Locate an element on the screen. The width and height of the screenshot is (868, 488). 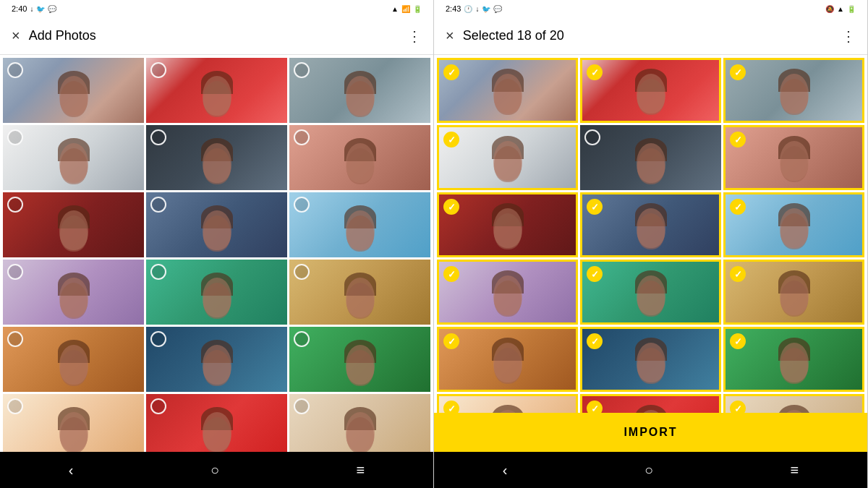
left-menu-button: ≡ is located at coordinates (361, 470).